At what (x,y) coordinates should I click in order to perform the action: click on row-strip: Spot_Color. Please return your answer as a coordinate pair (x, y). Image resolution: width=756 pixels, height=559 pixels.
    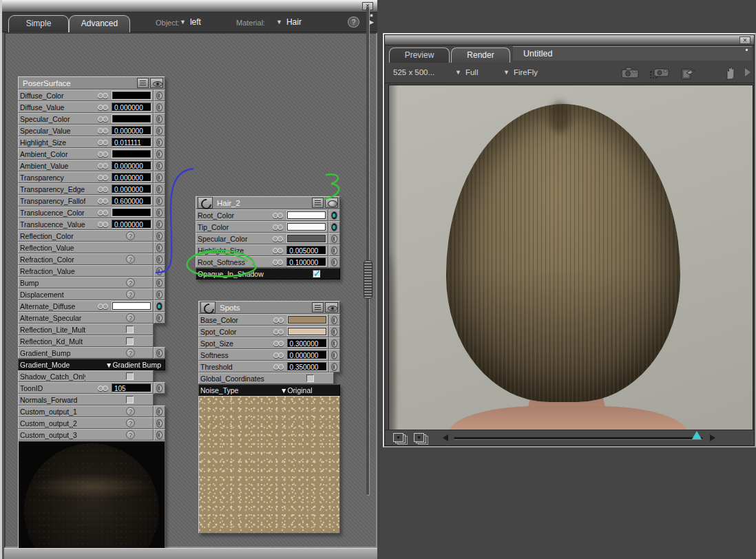
    Looking at the image, I should click on (264, 332).